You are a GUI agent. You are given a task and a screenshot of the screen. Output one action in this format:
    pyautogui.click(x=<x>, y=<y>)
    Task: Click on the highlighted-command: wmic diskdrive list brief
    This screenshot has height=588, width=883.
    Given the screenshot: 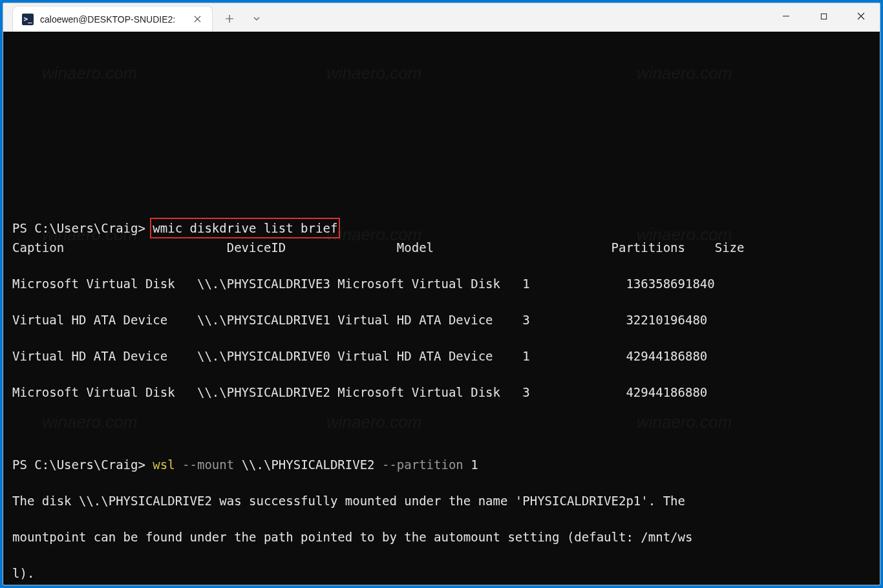 What is the action you would take?
    pyautogui.click(x=245, y=228)
    